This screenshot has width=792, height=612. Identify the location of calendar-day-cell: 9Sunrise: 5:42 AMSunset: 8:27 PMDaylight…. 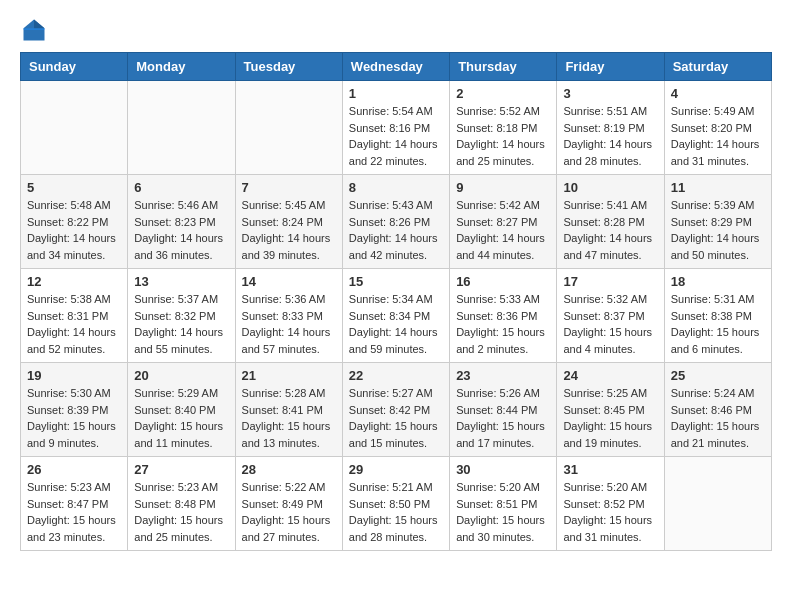
(504, 222).